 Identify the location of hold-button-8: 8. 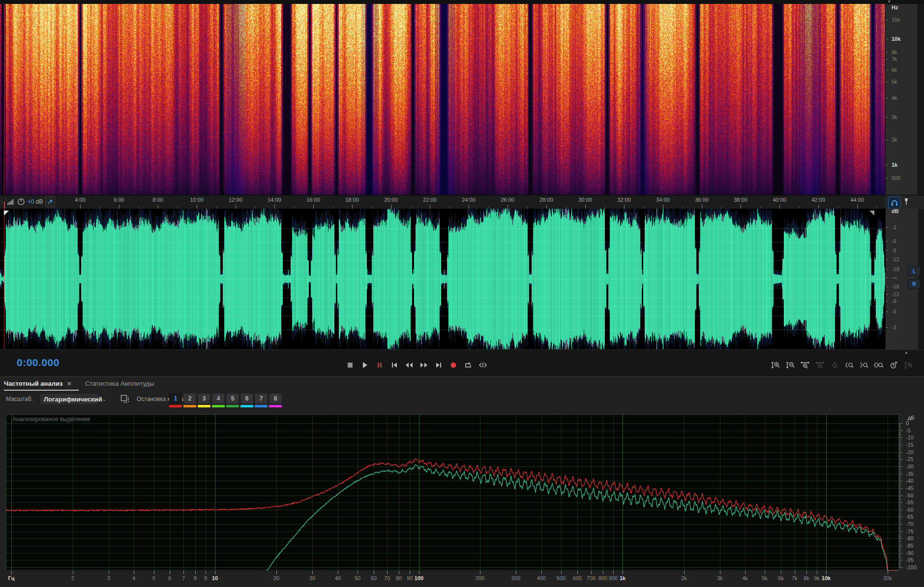
(275, 399).